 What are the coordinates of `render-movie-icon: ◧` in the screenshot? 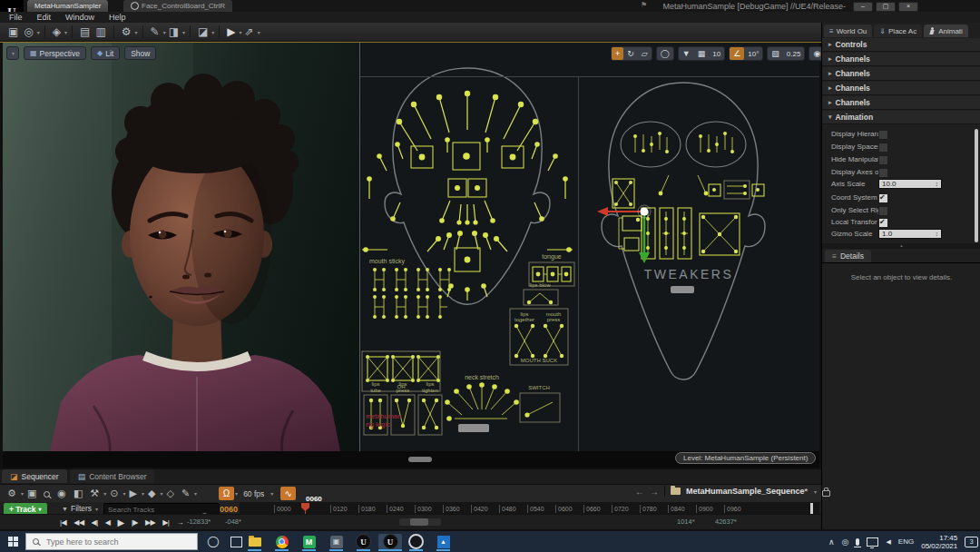 It's located at (78, 494).